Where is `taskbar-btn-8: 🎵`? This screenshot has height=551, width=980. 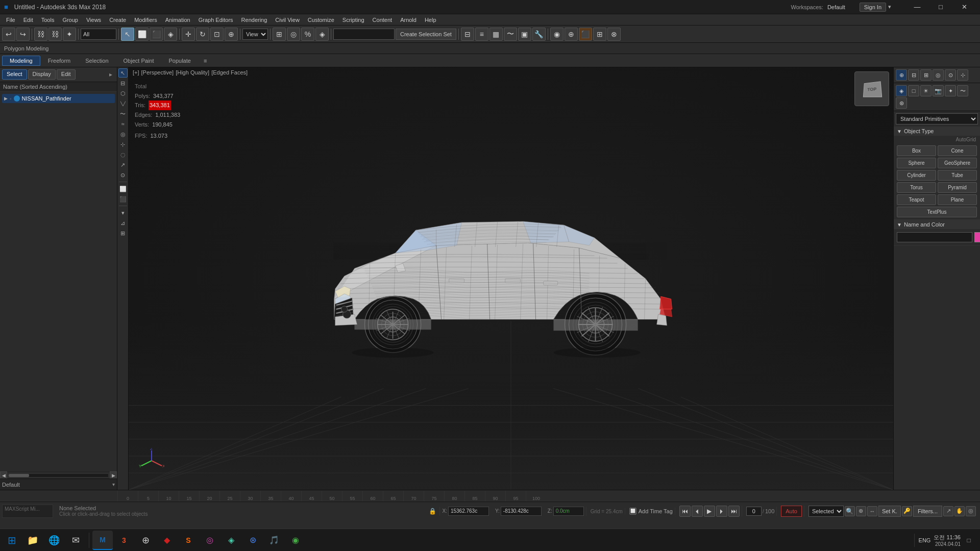 taskbar-btn-8: 🎵 is located at coordinates (274, 540).